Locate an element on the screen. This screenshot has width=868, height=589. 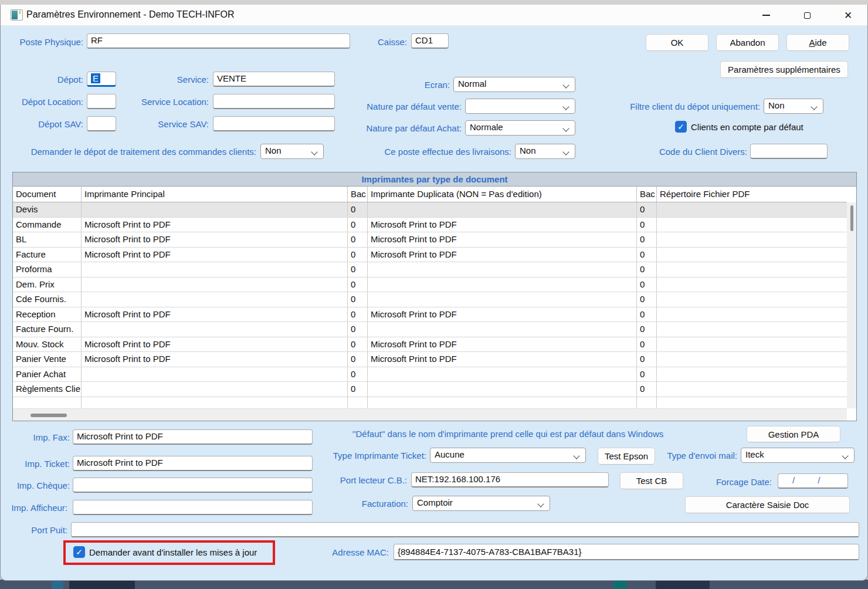
col-header-bac2: Bac is located at coordinates (647, 194).